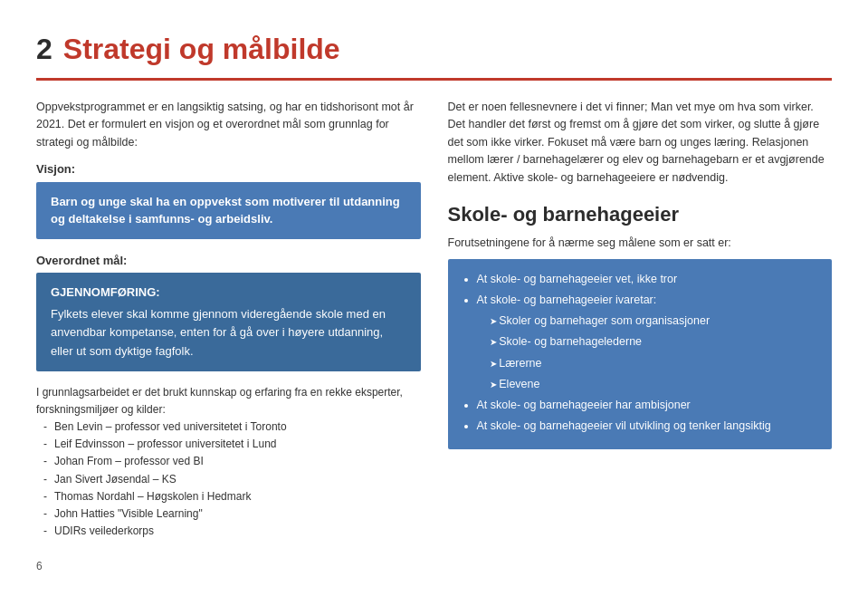 This screenshot has width=868, height=606. Describe the element at coordinates (228, 125) in the screenshot. I see `intro-text: Oppvekstprogrammet er en langsiktig sats…` at that location.